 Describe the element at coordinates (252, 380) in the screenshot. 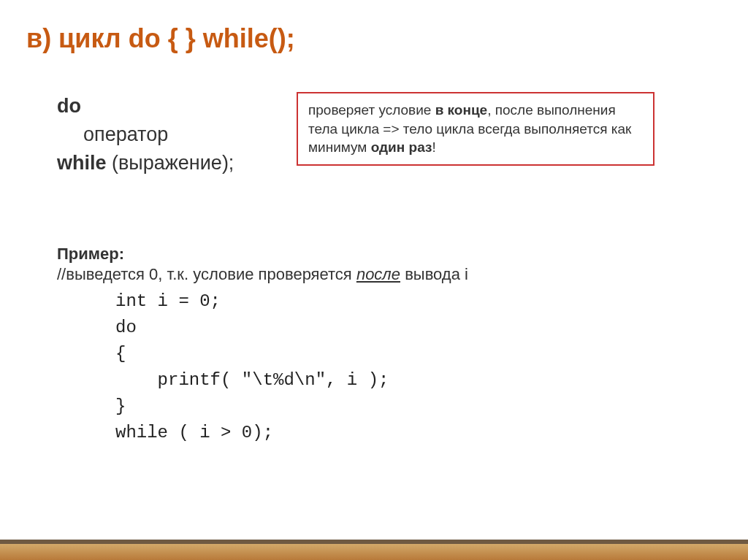

I see `code-l4: printf( "\t%d\n", i );` at that location.